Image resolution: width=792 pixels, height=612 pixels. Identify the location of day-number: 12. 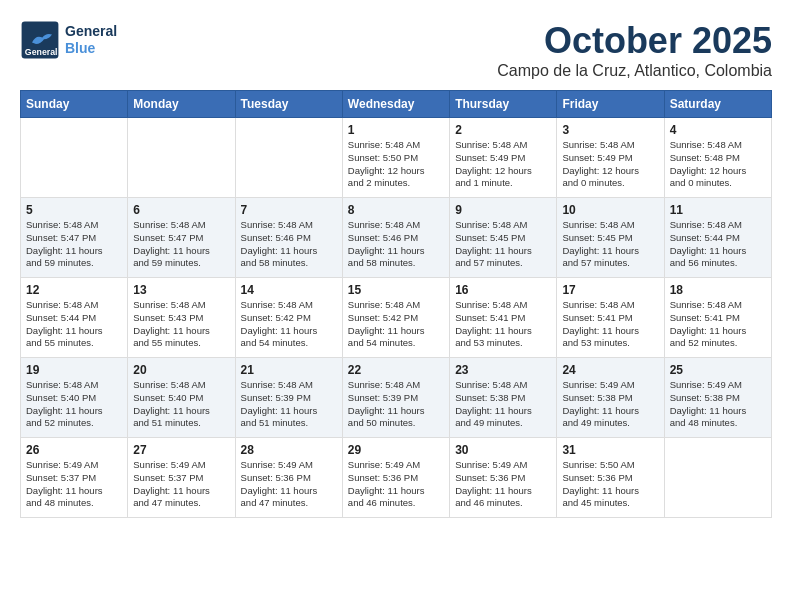
(74, 290).